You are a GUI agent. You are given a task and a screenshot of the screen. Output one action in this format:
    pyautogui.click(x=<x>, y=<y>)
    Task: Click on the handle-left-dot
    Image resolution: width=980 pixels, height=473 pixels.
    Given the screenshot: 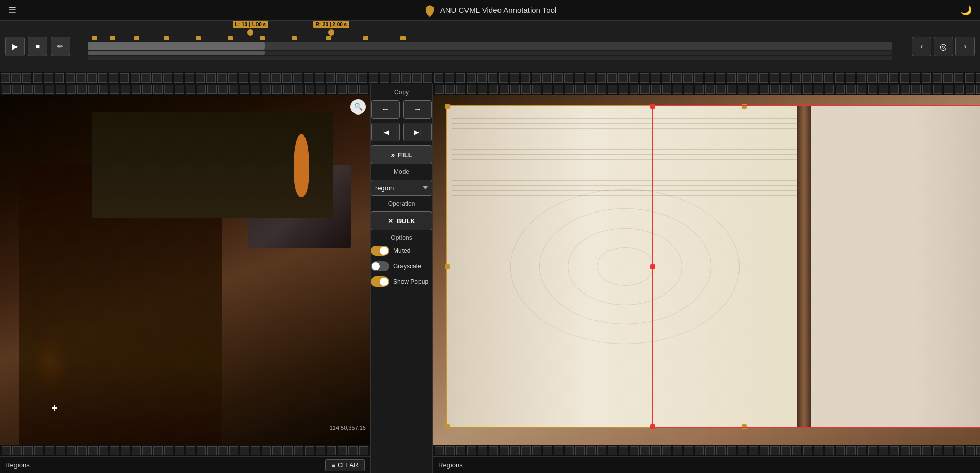 What is the action you would take?
    pyautogui.click(x=250, y=32)
    